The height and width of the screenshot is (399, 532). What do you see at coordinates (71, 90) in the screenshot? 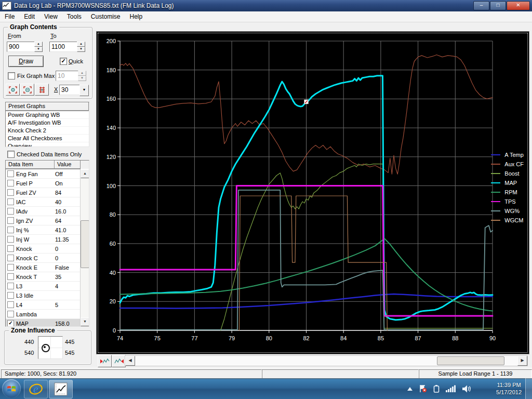
I see `x-combo-value: 30` at bounding box center [71, 90].